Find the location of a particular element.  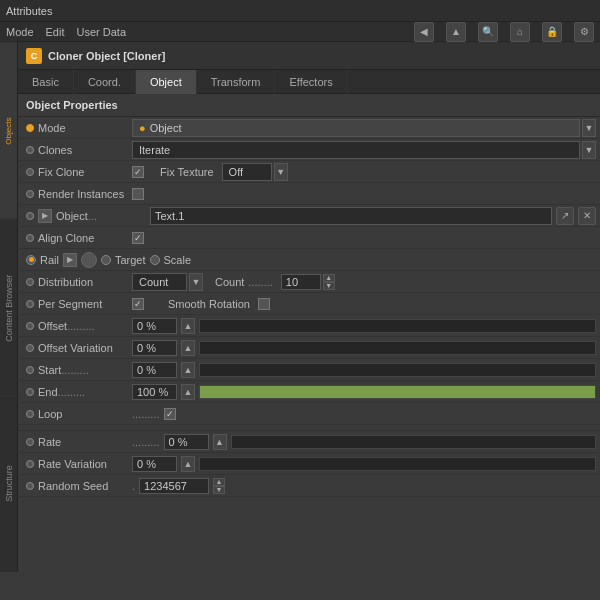

offset-slider is located at coordinates (398, 326).